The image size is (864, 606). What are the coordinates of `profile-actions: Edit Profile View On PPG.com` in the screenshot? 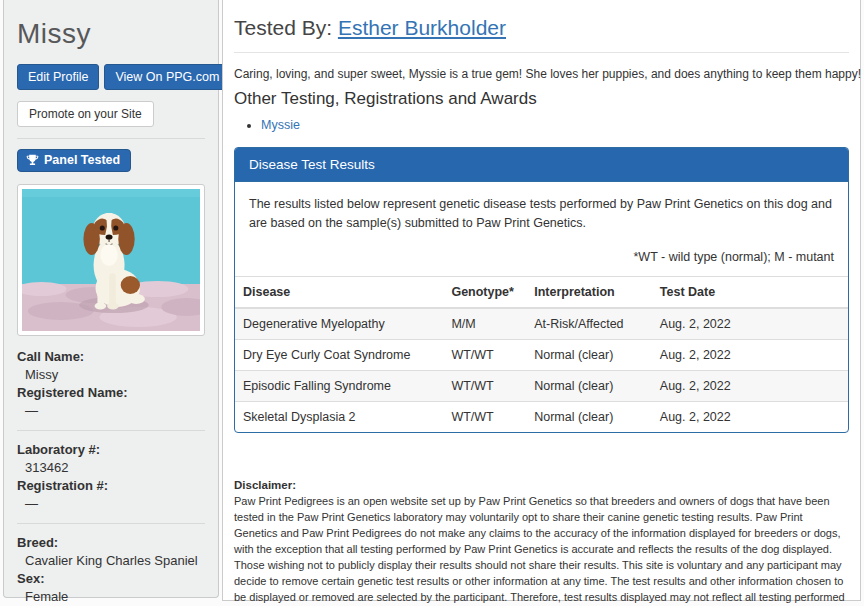 It's located at (111, 77).